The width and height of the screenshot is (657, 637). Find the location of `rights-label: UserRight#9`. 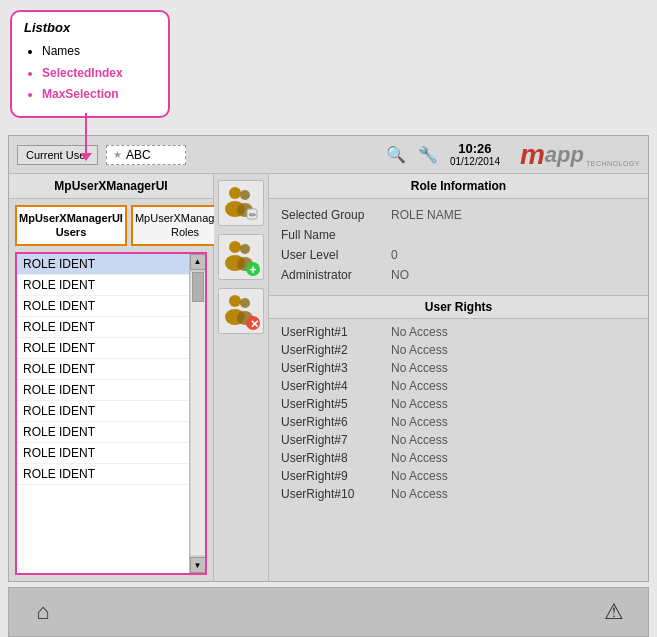

rights-label: UserRight#9 is located at coordinates (336, 476).